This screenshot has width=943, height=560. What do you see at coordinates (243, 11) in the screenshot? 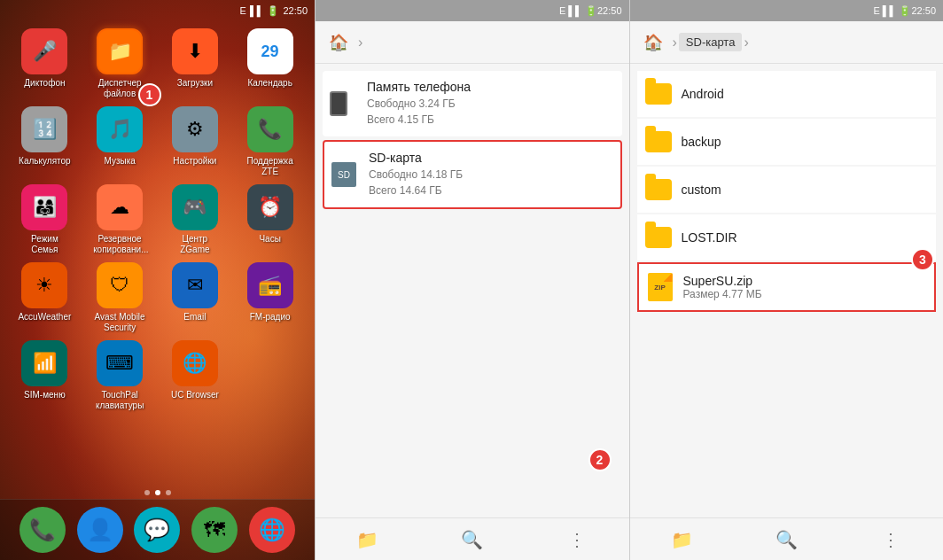
I see `network-indicator: E` at bounding box center [243, 11].